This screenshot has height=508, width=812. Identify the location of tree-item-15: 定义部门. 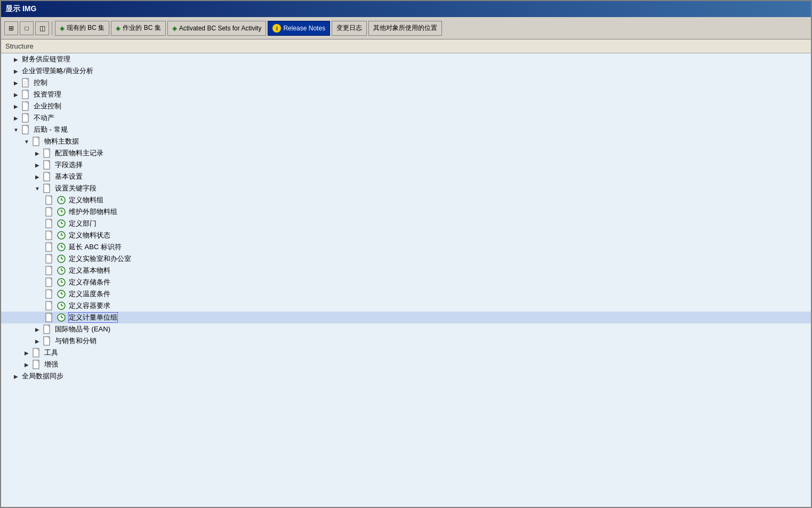
(406, 224).